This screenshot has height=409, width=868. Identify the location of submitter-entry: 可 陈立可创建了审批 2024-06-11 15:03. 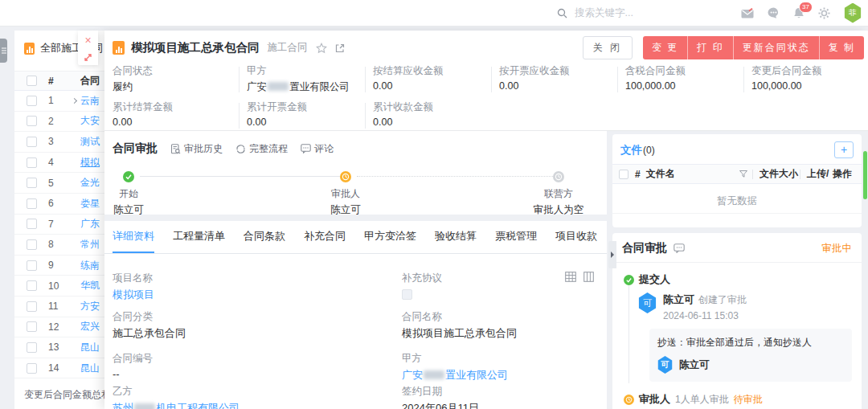
(745, 307).